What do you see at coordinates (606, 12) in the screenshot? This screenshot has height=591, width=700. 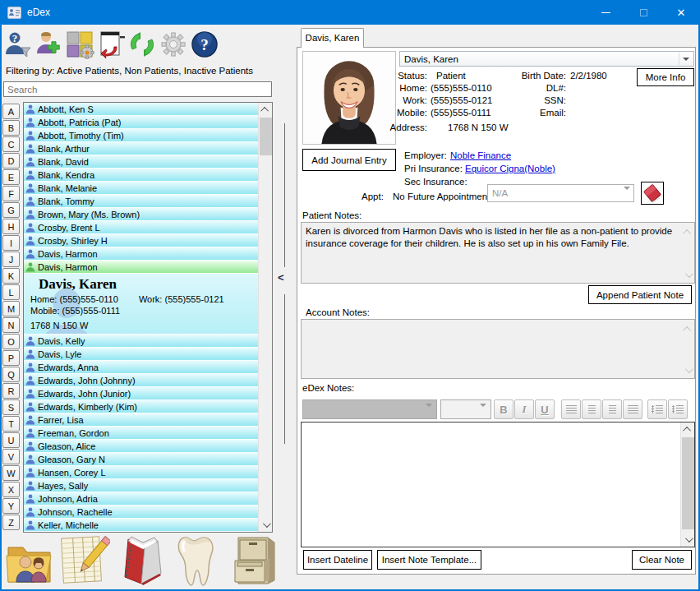 I see `minimize-button` at bounding box center [606, 12].